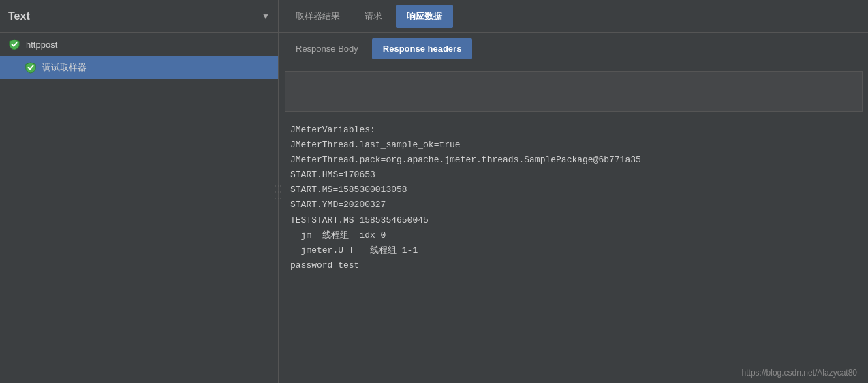 This screenshot has height=383, width=868. What do you see at coordinates (373, 16) in the screenshot?
I see `top-tab-request: 请求` at bounding box center [373, 16].